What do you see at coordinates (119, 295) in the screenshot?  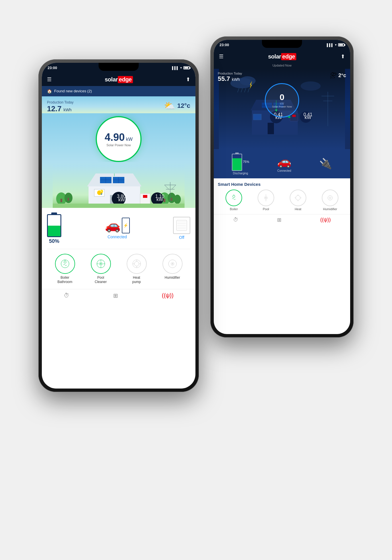 I see `phone1-bottom-nav: ⏱ ⊞ ((ψ))` at bounding box center [119, 295].